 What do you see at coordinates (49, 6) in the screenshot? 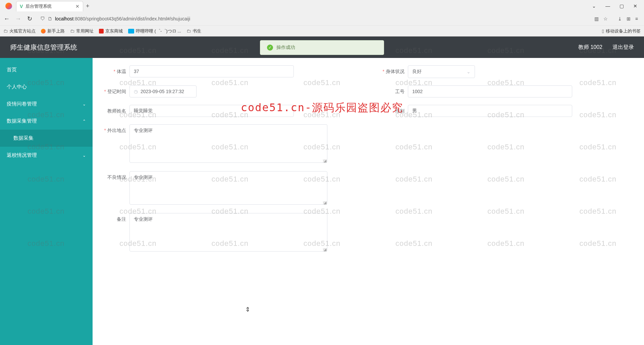
I see `tab-title: 后台管理系统` at bounding box center [49, 6].